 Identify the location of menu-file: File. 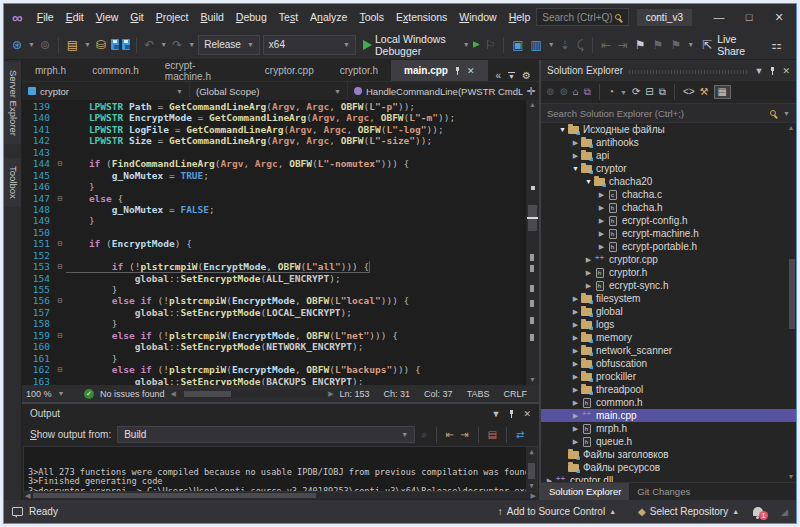
(46, 17).